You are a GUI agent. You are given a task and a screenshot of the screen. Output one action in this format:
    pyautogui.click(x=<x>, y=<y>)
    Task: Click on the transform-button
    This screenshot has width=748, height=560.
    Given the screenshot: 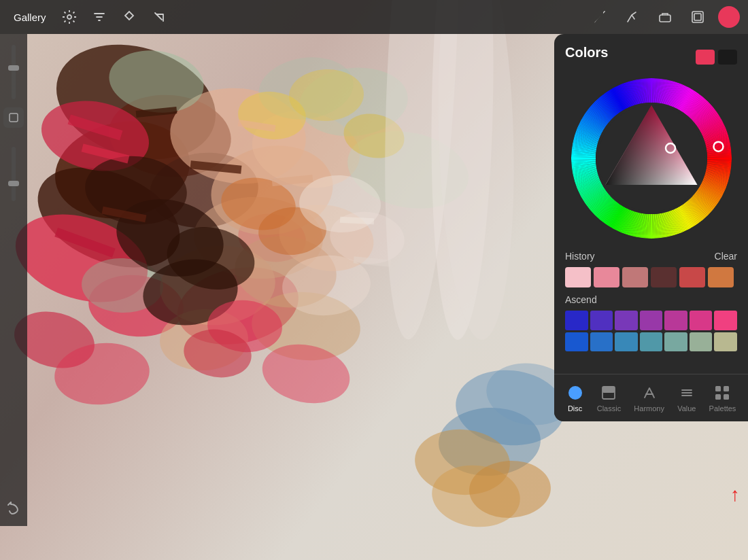 What is the action you would take?
    pyautogui.click(x=159, y=17)
    